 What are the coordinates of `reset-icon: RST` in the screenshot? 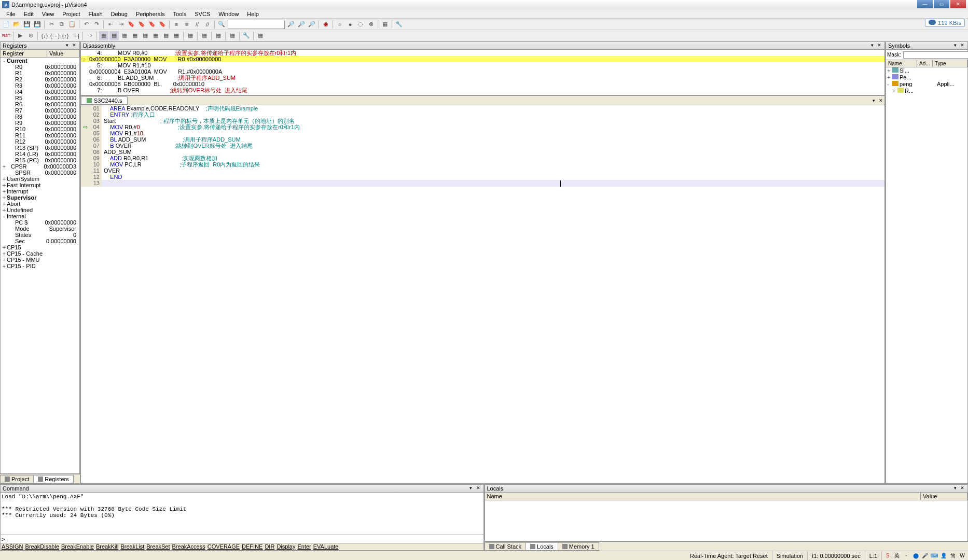 It's located at (6, 36).